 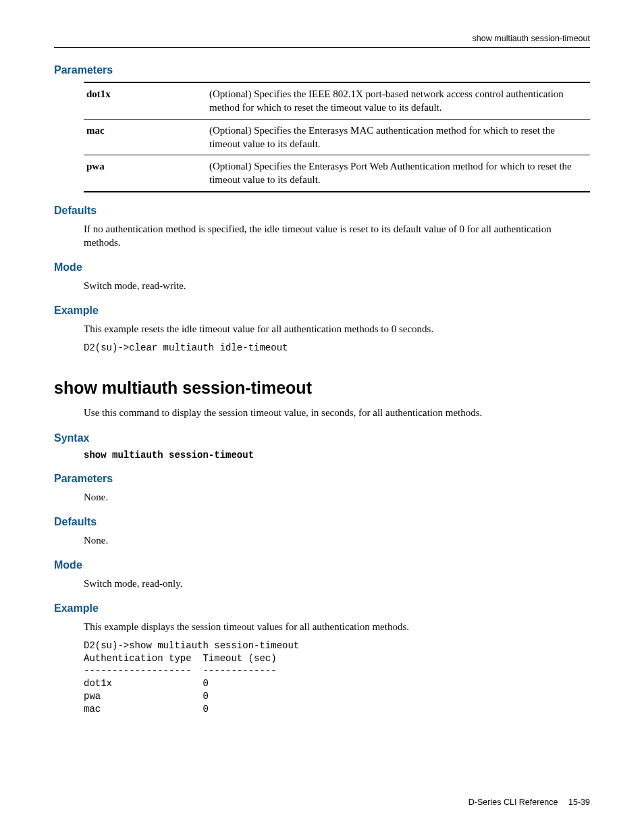 What do you see at coordinates (337, 540) in the screenshot?
I see `defaults-body-2: None.` at bounding box center [337, 540].